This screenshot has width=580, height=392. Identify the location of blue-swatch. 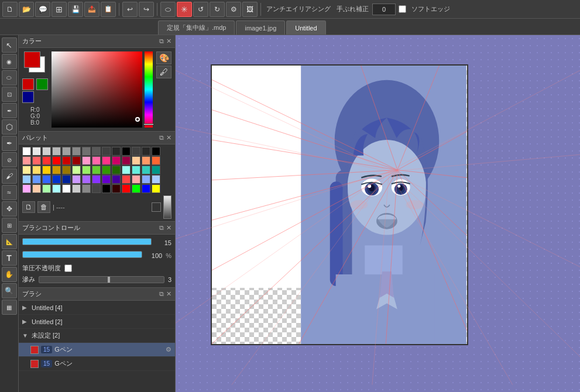
(28, 97).